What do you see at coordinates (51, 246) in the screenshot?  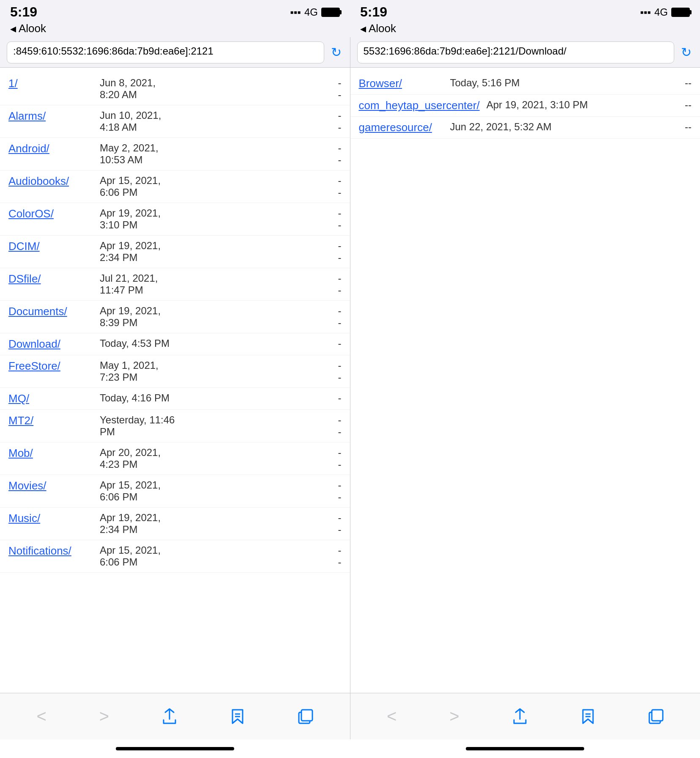 I see `file-link: DCIM/` at bounding box center [51, 246].